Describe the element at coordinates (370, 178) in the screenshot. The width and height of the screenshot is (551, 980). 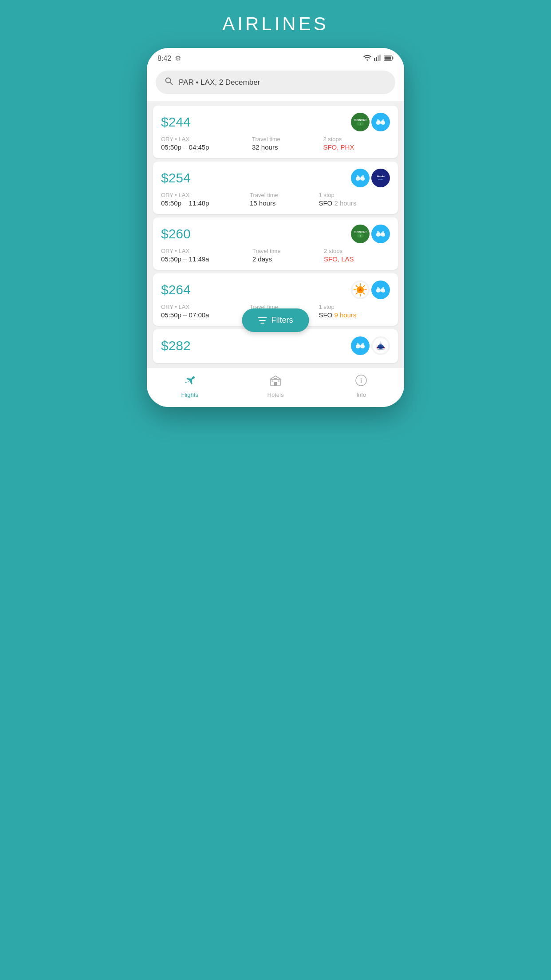
I see `airline-logos-2: Alaska airlines` at that location.